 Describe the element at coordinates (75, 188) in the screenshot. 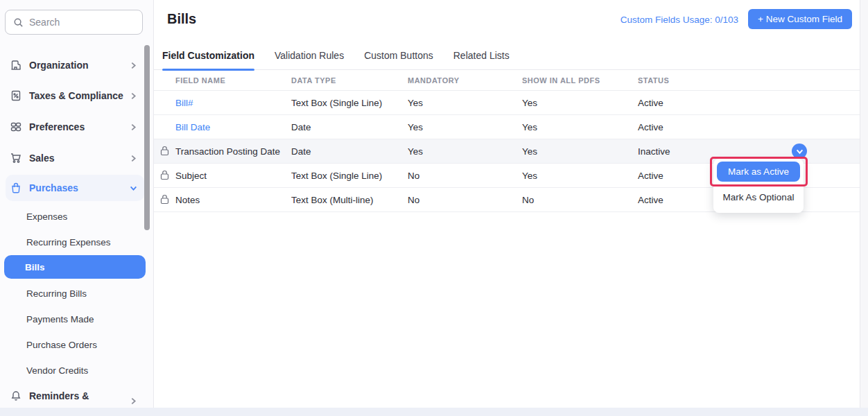

I see `sidebar-item-purchases: Purchases` at that location.